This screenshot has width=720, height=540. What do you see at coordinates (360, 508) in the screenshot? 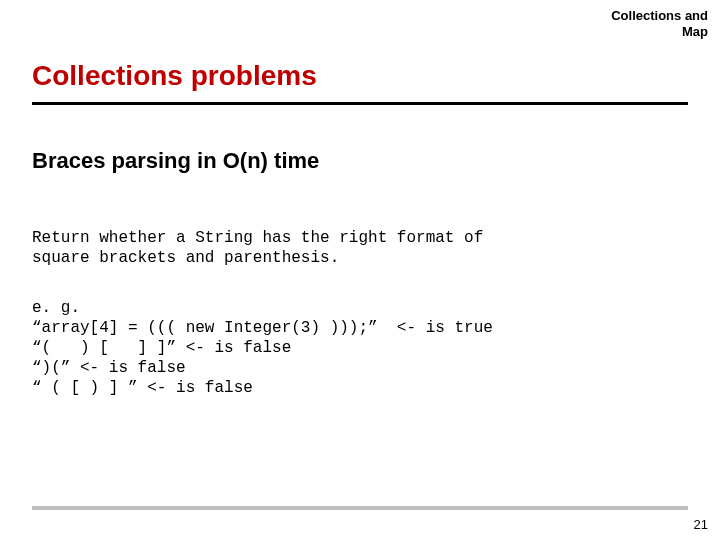
I see `footer-divider` at bounding box center [360, 508].